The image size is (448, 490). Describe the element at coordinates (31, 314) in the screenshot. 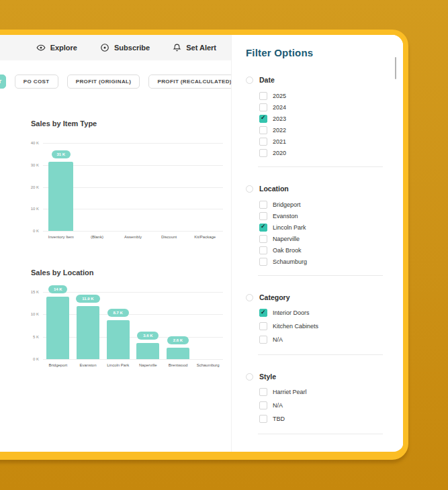

I see `y-tick-label: 10 K` at that location.